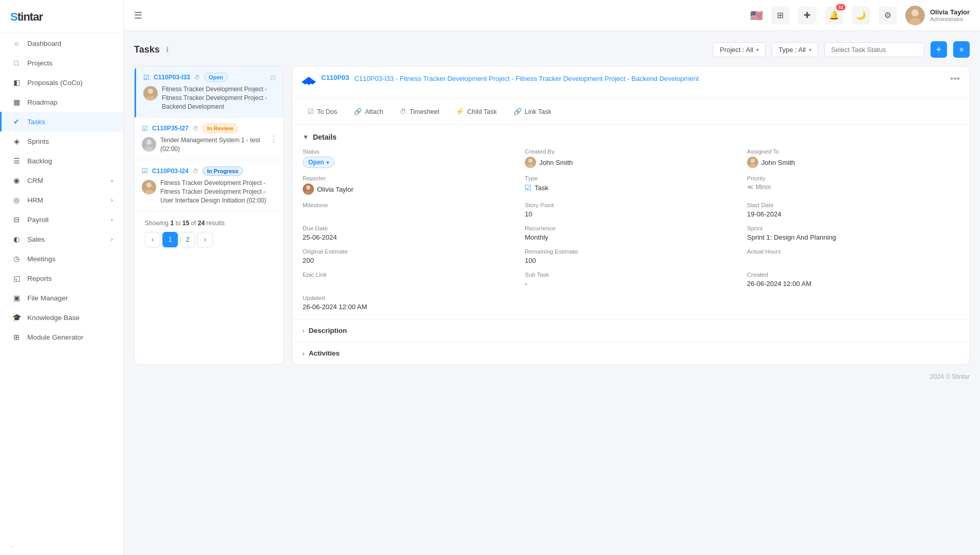 Image resolution: width=980 pixels, height=555 pixels. Describe the element at coordinates (62, 102) in the screenshot. I see `sidebar-item-roadmap: ▦ Roadmap` at that location.